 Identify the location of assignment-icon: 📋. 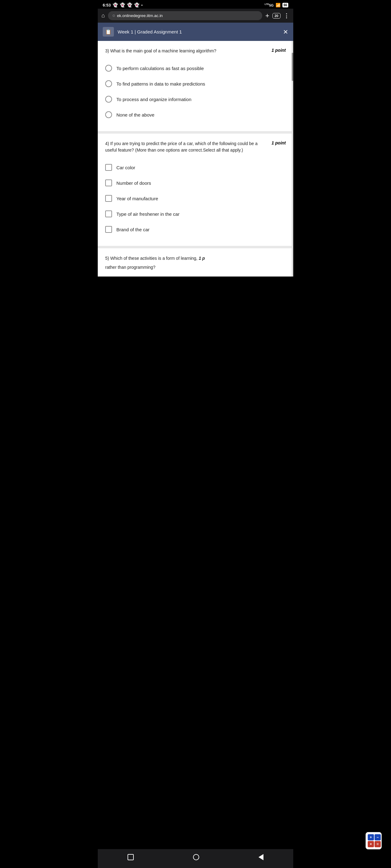
(108, 32).